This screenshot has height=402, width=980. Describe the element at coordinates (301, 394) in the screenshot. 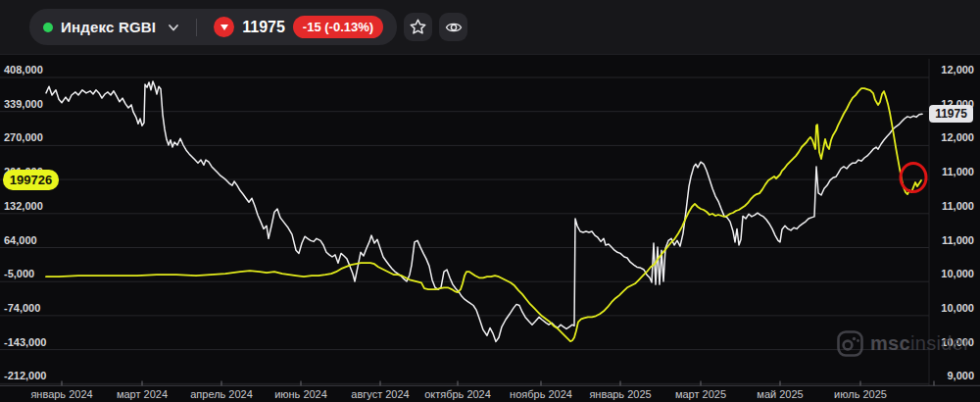

I see `x-axis-label: июнь 2024` at that location.